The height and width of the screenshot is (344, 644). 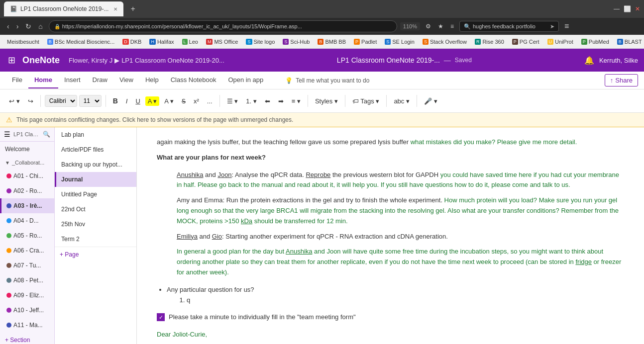 What do you see at coordinates (595, 42) in the screenshot?
I see `bookmark-pubmed: P PubMed` at bounding box center [595, 42].